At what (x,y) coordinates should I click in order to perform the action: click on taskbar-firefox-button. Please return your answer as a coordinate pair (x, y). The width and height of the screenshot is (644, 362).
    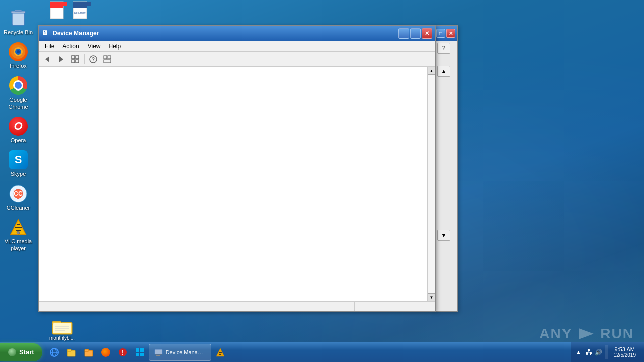
    Looking at the image, I should click on (106, 352).